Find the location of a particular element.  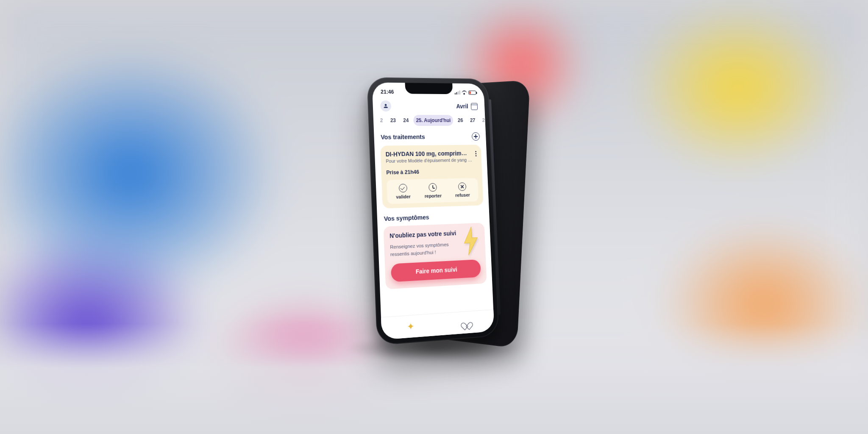

nav-home-icon: ✦ is located at coordinates (410, 326).